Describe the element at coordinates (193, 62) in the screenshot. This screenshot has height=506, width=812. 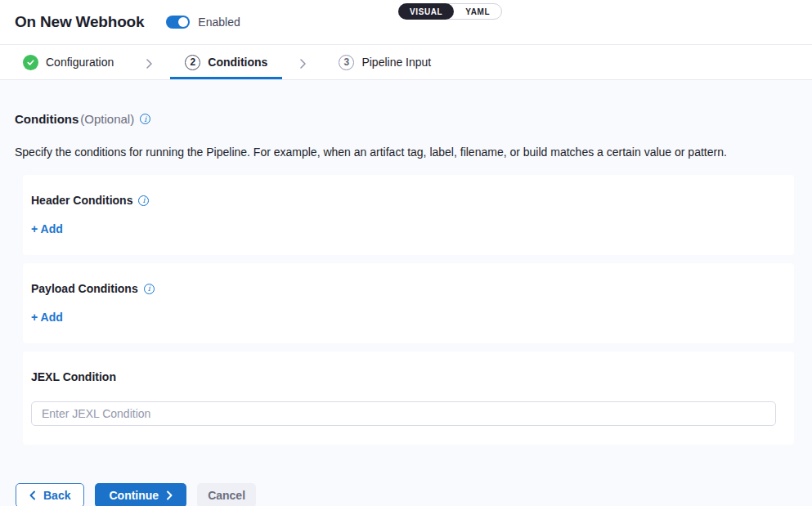
I see `step-number-badge: 2` at that location.